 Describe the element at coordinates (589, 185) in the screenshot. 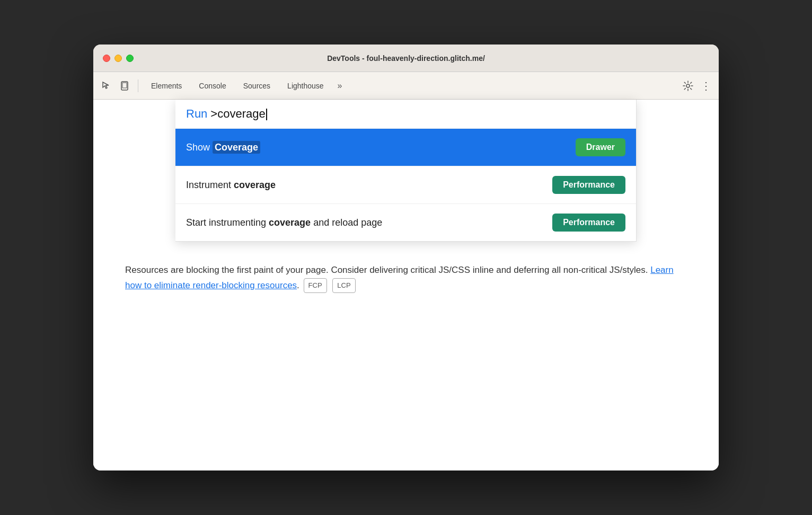

I see `performance-badge-1: Performance` at that location.